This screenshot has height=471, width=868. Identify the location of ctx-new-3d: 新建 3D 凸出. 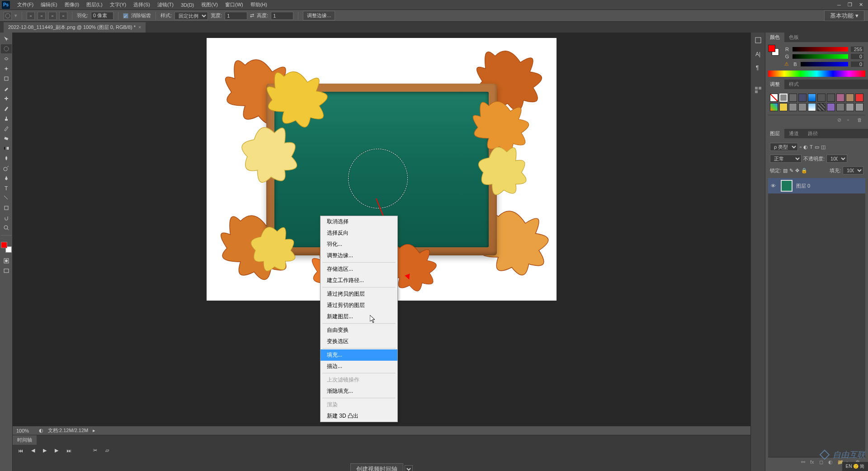
(359, 416).